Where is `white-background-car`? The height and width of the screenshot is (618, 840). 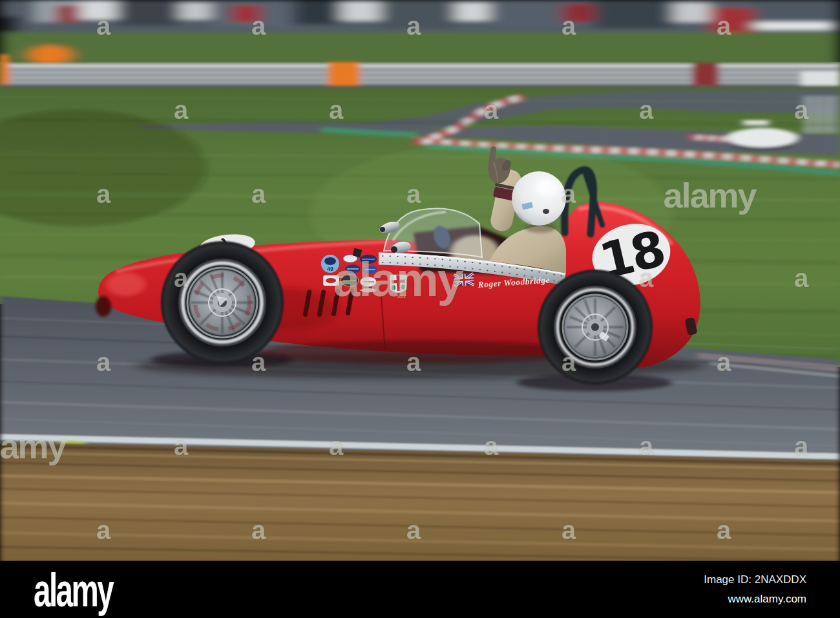 white-background-car is located at coordinates (762, 138).